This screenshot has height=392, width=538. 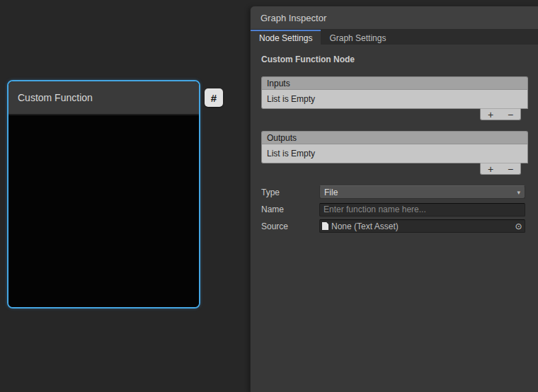 I want to click on outputs-list-empty-row: List is Empty, so click(x=395, y=154).